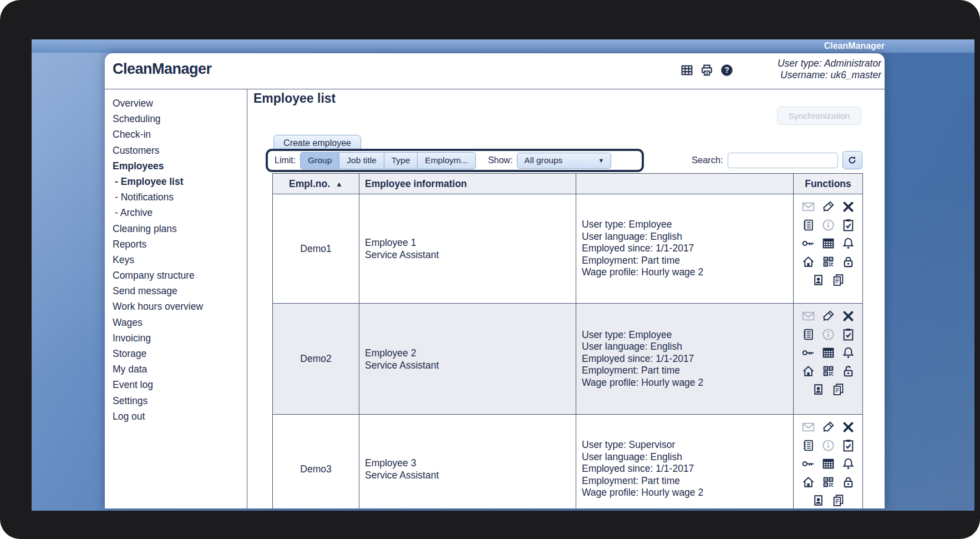  Describe the element at coordinates (827, 462) in the screenshot. I see `functions-cell` at that location.